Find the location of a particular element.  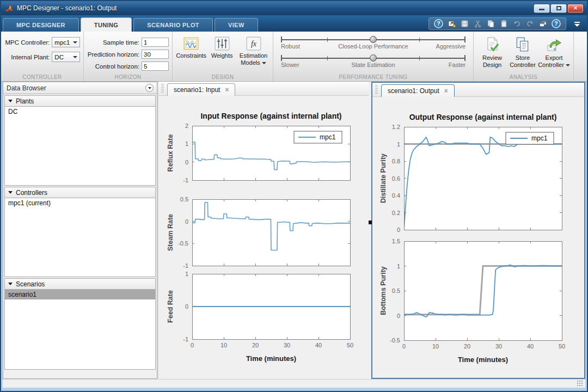

svg-text: Bottoms Purity is located at coordinates (383, 291).